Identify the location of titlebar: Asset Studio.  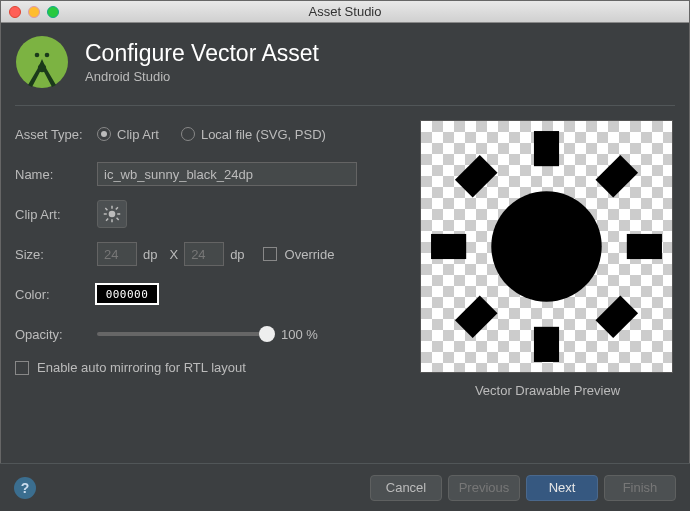
(345, 12).